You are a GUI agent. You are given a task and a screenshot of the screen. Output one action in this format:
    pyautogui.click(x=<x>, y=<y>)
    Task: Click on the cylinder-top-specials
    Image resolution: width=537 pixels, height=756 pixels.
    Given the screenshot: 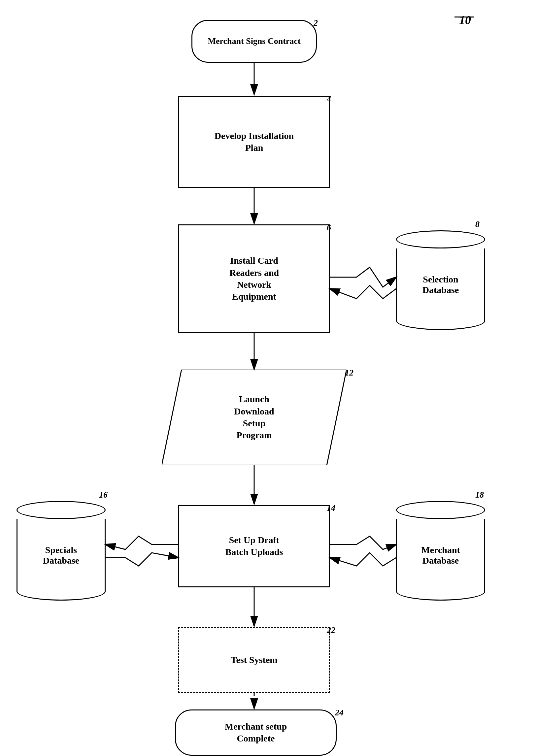 What is the action you would take?
    pyautogui.click(x=61, y=510)
    